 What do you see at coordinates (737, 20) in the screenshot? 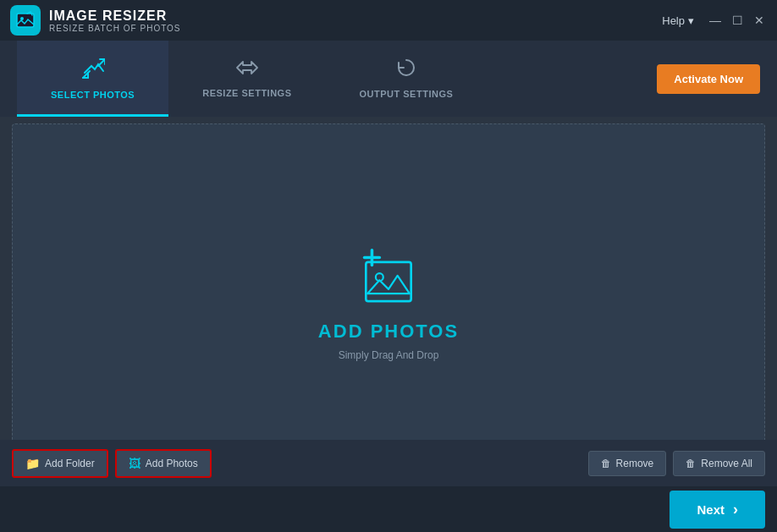
I see `window-controls: — ☐ ✕` at bounding box center [737, 20].